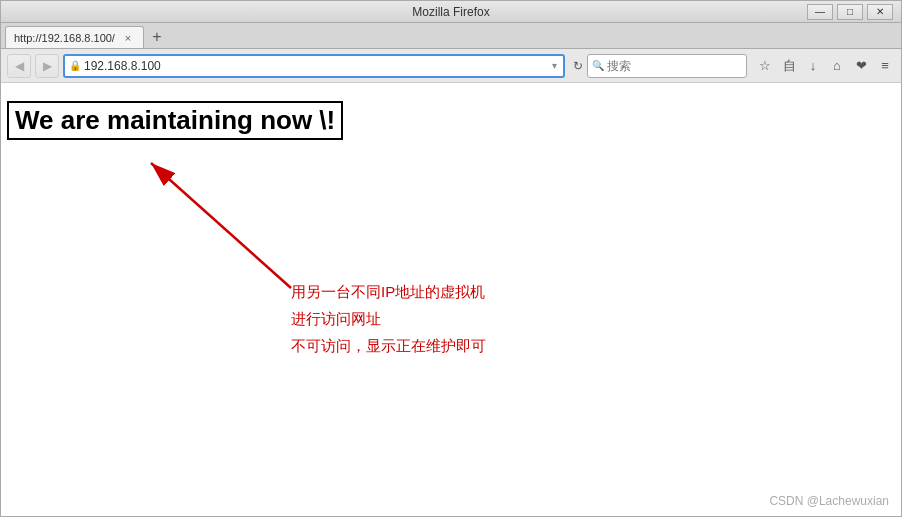 Image resolution: width=902 pixels, height=517 pixels. I want to click on annotation-line-3: 不可访问，显示正在维护即可, so click(388, 346).